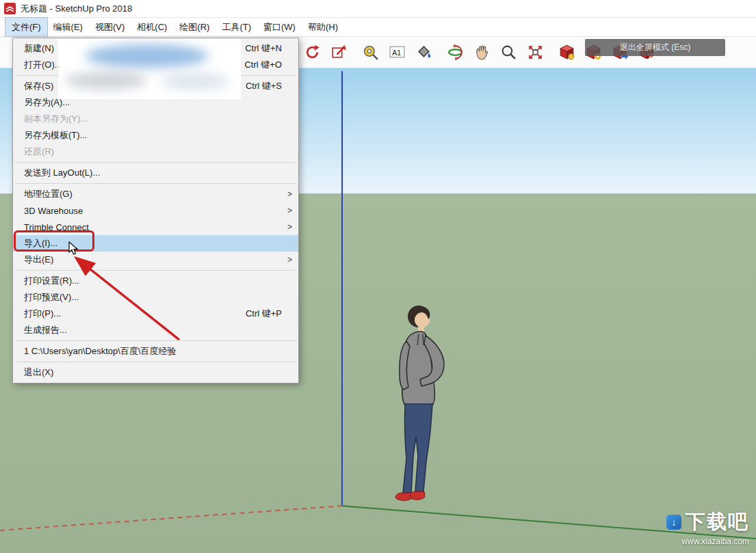  I want to click on menu-item-shortcut: Ctrl 键+S, so click(264, 86).